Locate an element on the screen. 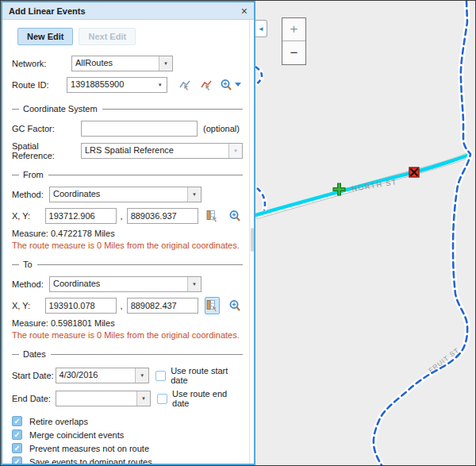 The width and height of the screenshot is (476, 466). dates-separator: Dates is located at coordinates (127, 354).